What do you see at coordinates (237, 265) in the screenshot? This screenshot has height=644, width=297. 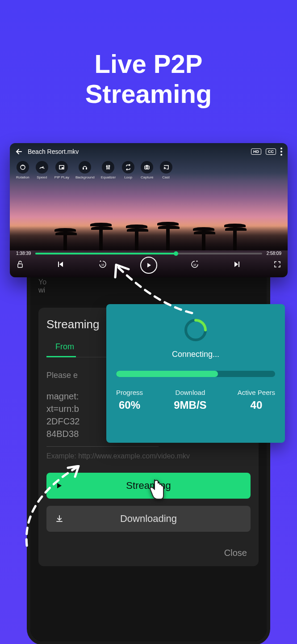 I see `next-button` at bounding box center [237, 265].